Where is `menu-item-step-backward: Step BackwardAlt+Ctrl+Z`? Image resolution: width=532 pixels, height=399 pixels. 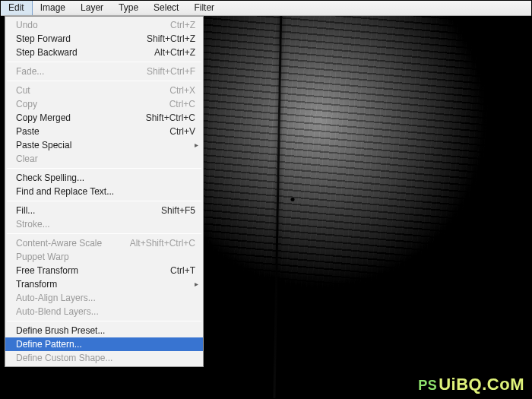
menu-item-step-backward: Step BackwardAlt+Ctrl+Z is located at coordinates (104, 52).